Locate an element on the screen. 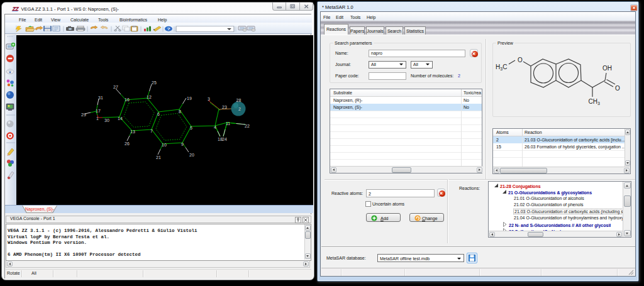 The width and height of the screenshot is (644, 286). svg-text: 2 is located at coordinates (240, 109).